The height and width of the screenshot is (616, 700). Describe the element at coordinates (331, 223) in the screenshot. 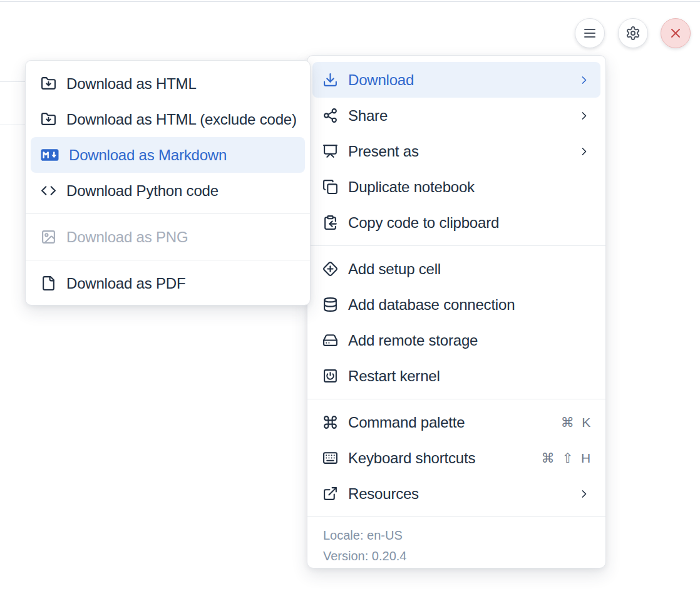

I see `clipboard-copy-icon` at that location.